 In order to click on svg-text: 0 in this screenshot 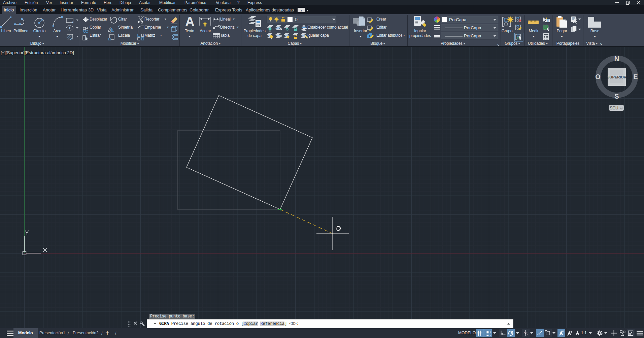, I will do `click(296, 20)`.